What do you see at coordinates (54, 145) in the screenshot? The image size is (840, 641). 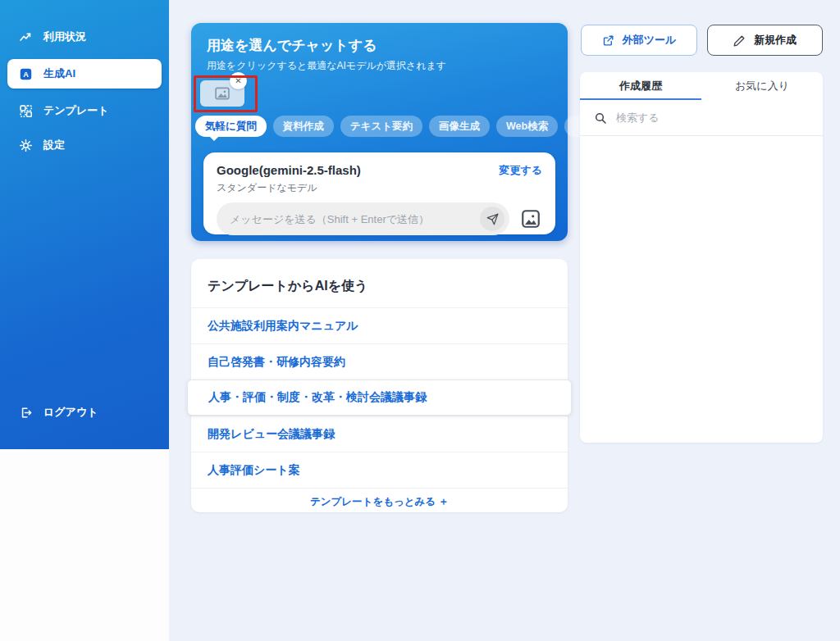 I see `sidebar-item-label: 設定` at bounding box center [54, 145].